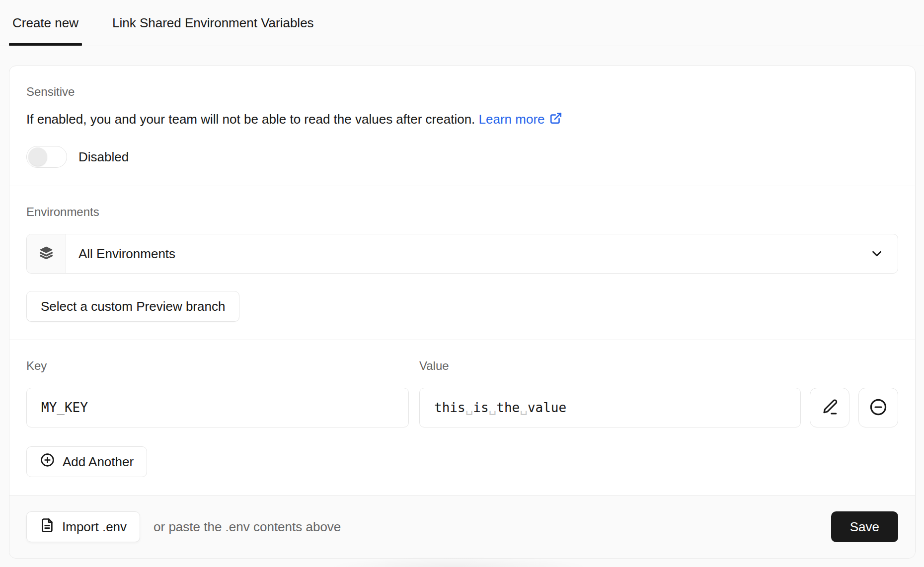 This screenshot has height=567, width=924. Describe the element at coordinates (98, 462) in the screenshot. I see `add-another-label: Add Another` at that location.